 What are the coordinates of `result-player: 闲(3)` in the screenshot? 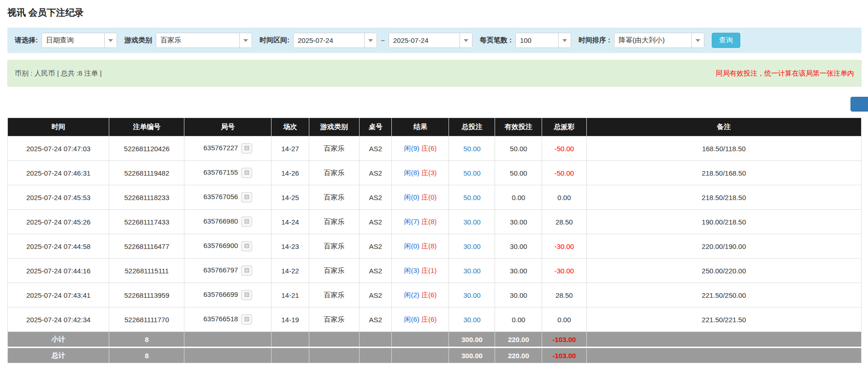 It's located at (411, 270).